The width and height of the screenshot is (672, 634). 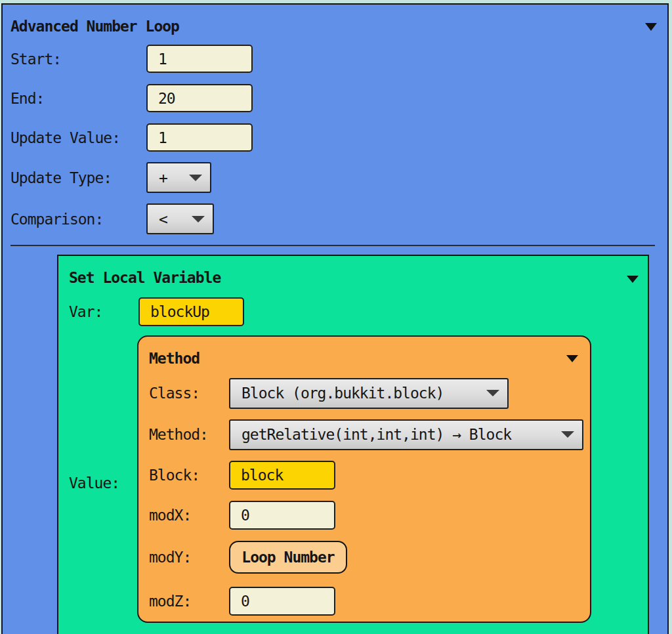 I want to click on method-select: getRelative(int,int,int) → Block, so click(x=406, y=434).